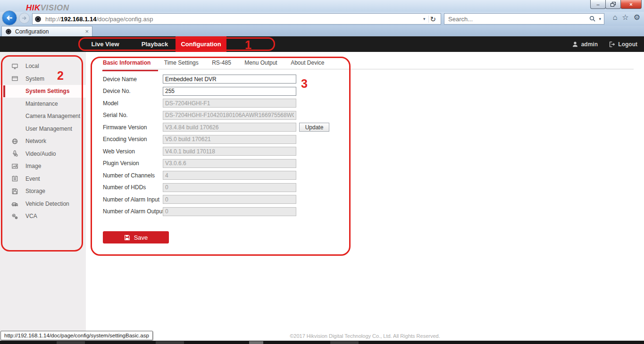 The image size is (644, 344). Describe the element at coordinates (374, 103) in the screenshot. I see `field-row-model: Model` at that location.